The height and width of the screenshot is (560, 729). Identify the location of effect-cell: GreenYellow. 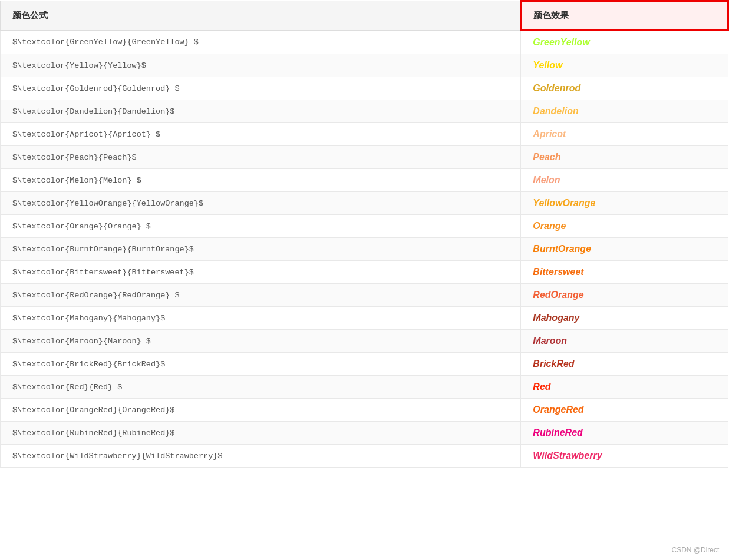
(625, 42).